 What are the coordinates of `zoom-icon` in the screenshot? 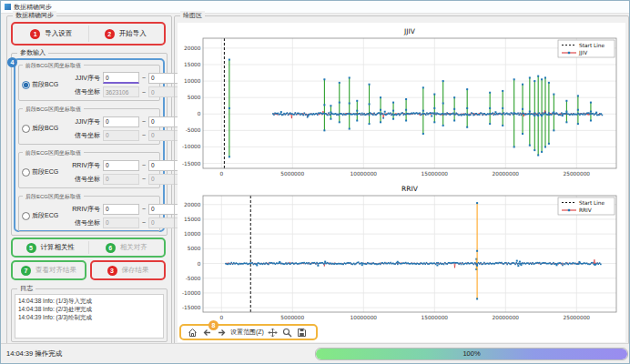 It's located at (288, 332).